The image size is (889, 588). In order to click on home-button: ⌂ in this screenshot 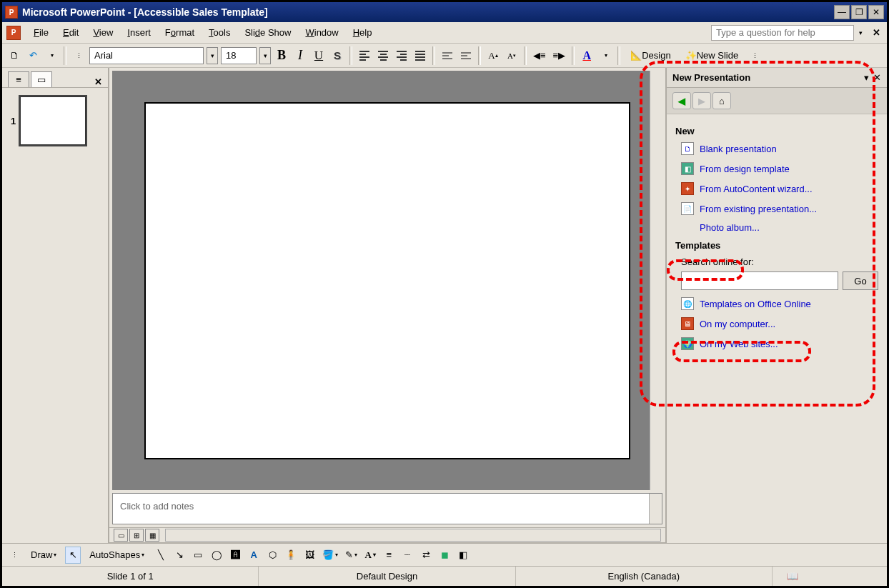, I will do `click(722, 101)`.